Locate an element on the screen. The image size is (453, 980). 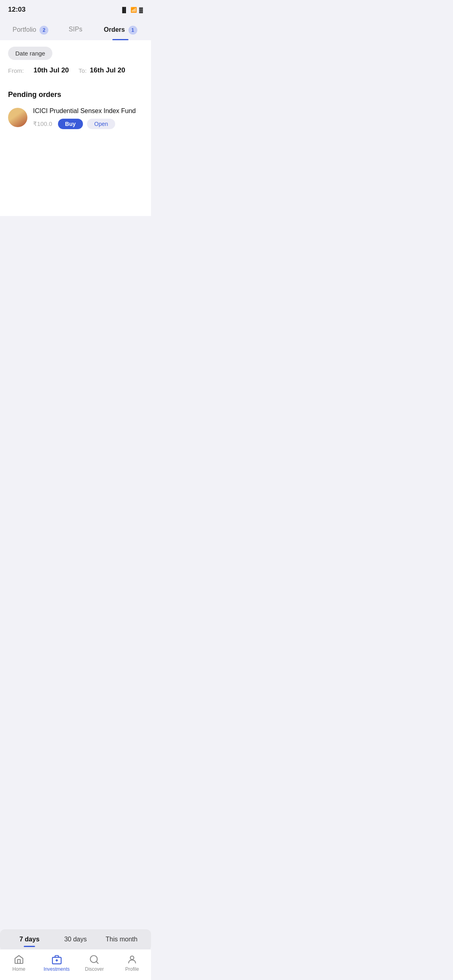
date-range-section: Date range From: 10th Jul 20 To: 16th Ju… is located at coordinates (76, 61).